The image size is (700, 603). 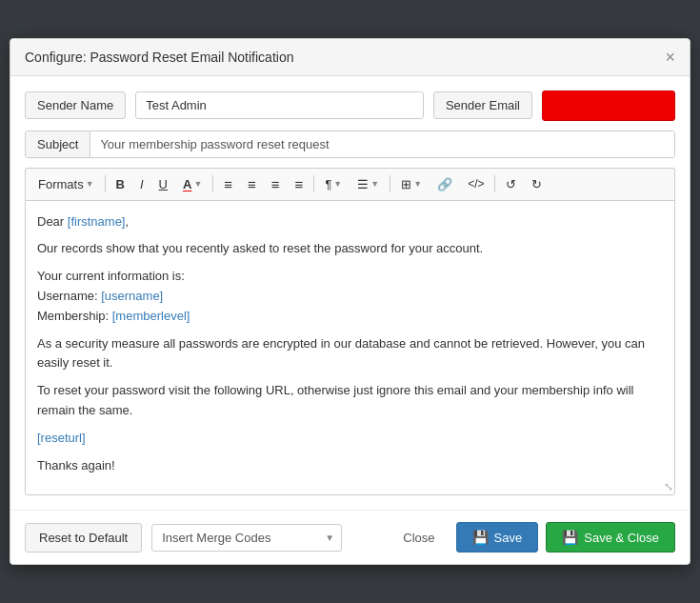 What do you see at coordinates (509, 537) in the screenshot?
I see `save-label: Save` at bounding box center [509, 537].